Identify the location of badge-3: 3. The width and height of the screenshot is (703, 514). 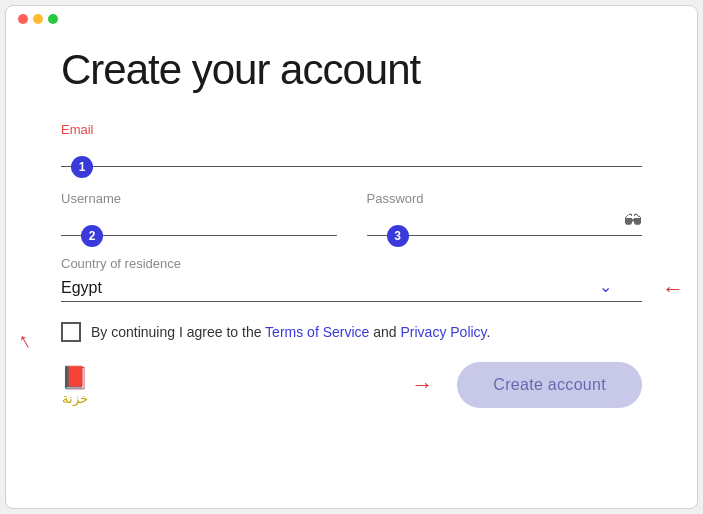
(398, 236).